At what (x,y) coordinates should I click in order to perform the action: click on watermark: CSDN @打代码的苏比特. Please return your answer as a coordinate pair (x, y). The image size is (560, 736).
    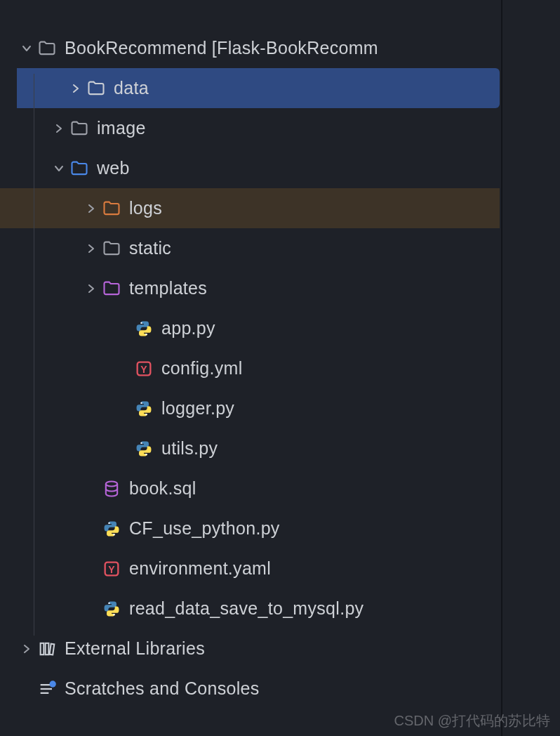
    Looking at the image, I should click on (472, 721).